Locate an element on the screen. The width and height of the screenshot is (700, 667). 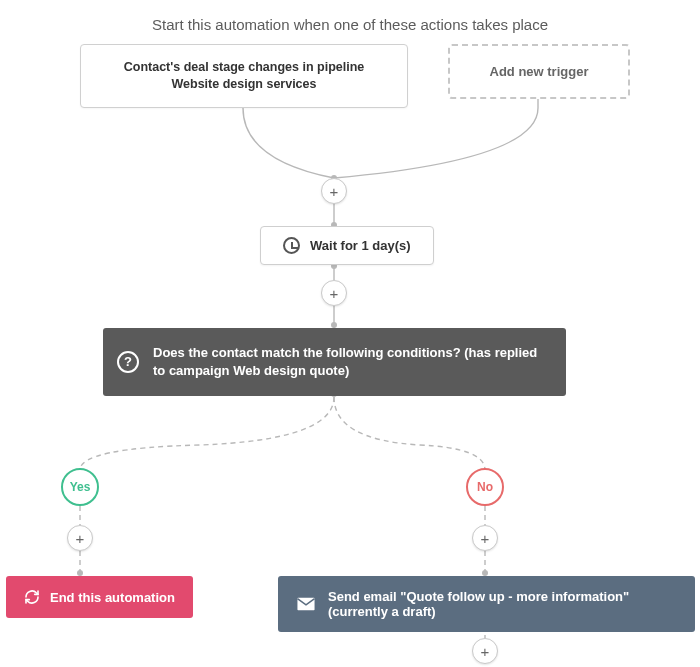
trigger-card: Contact's deal stage changes in pipeline… is located at coordinates (244, 76).